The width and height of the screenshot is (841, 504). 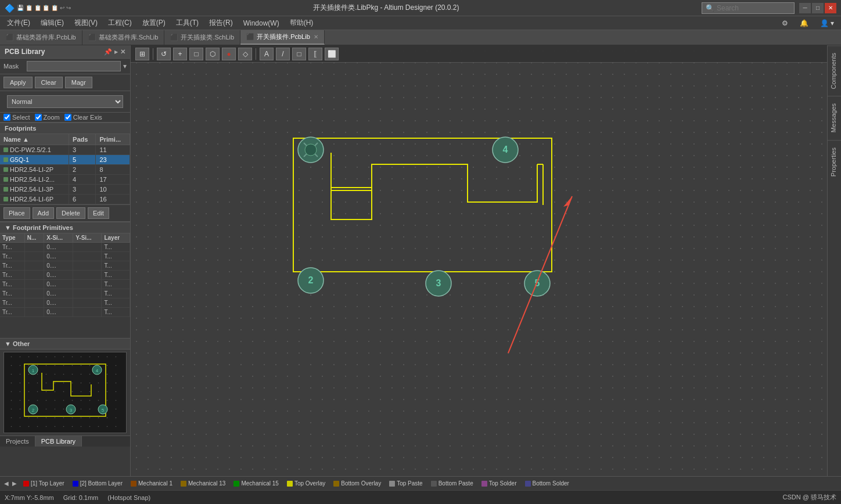 What do you see at coordinates (38, 117) in the screenshot?
I see `zoom-checkbox` at bounding box center [38, 117].